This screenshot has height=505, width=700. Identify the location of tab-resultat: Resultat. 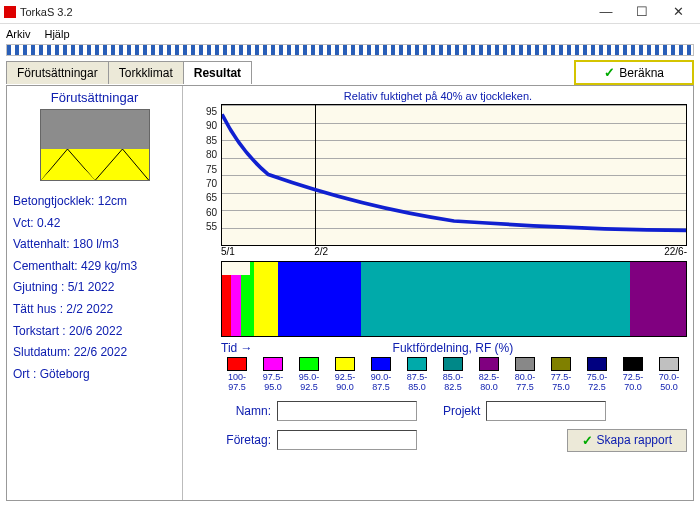
(218, 72).